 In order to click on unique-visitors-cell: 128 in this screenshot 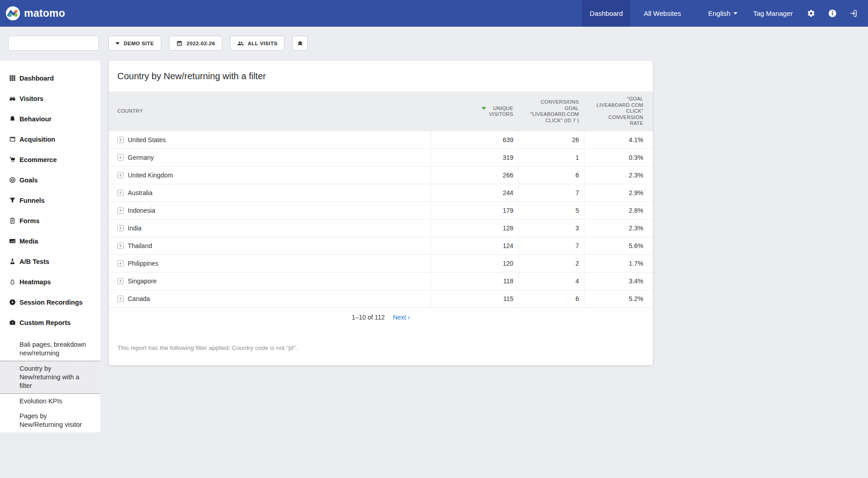, I will do `click(475, 228)`.